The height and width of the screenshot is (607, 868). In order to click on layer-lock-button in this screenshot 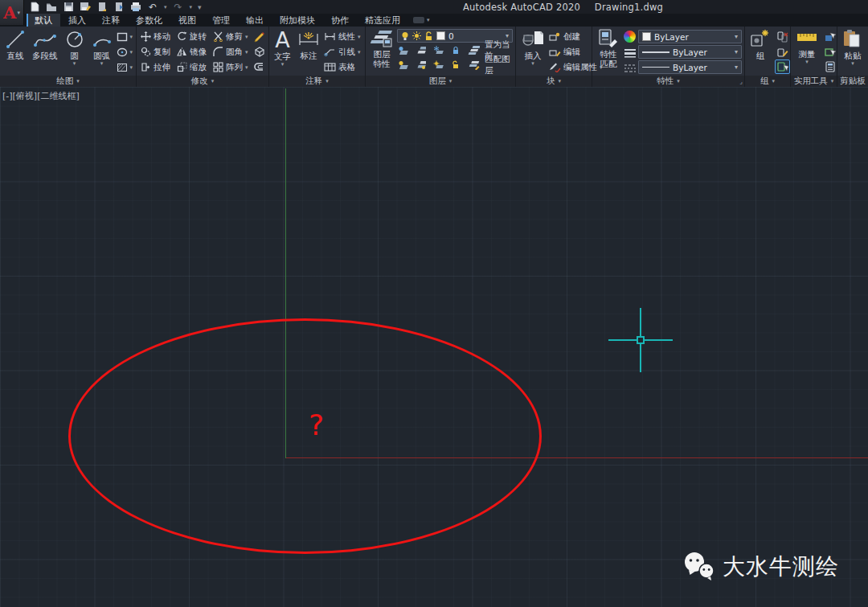, I will do `click(456, 51)`.